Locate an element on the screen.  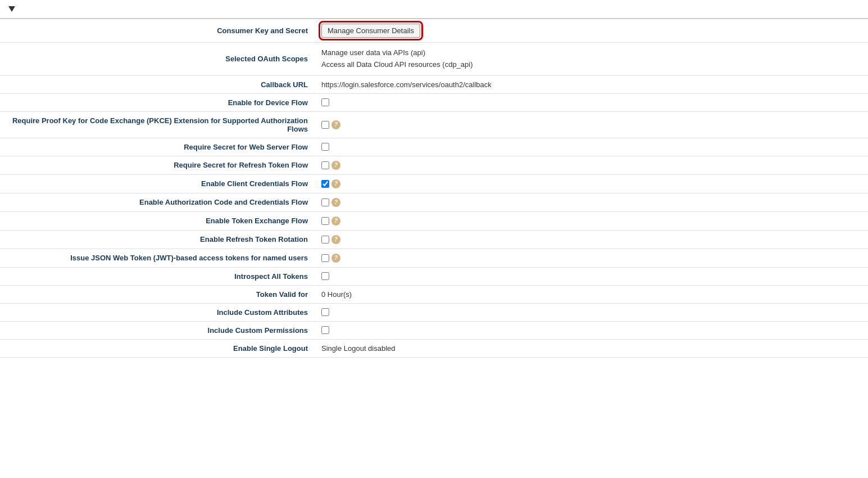
checkbox-require-secret-refresh-token is located at coordinates (325, 165).